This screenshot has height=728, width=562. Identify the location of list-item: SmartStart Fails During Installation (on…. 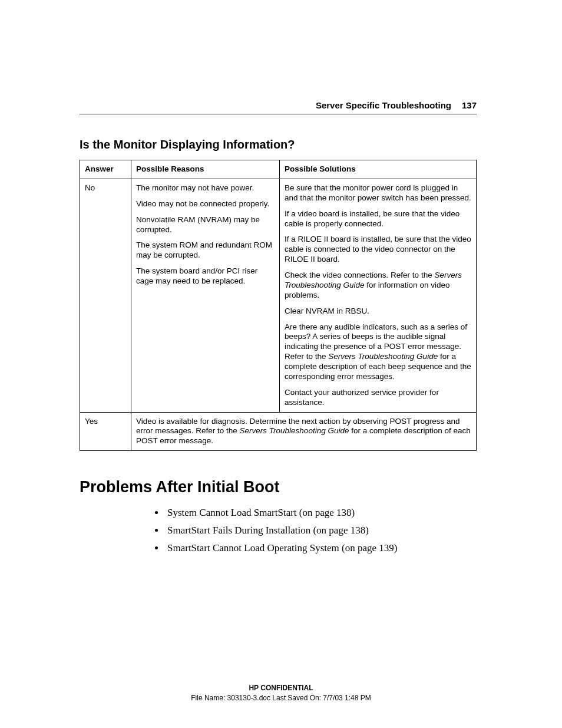
(320, 531).